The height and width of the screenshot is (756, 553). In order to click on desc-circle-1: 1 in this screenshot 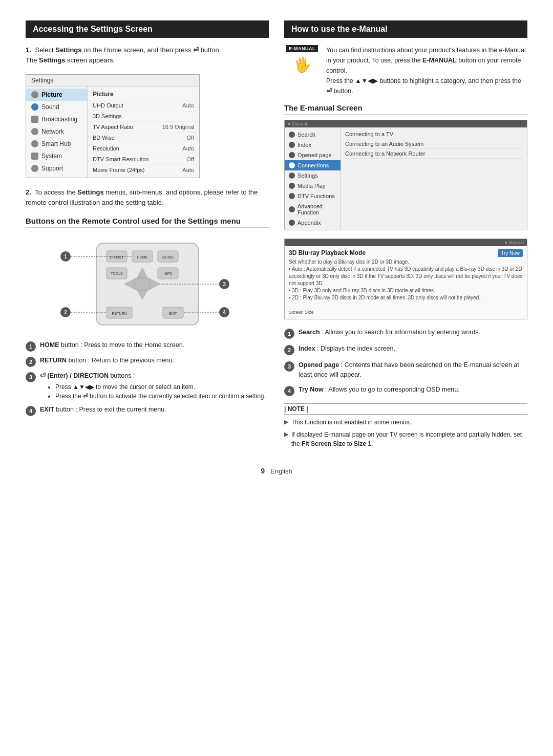, I will do `click(289, 334)`.